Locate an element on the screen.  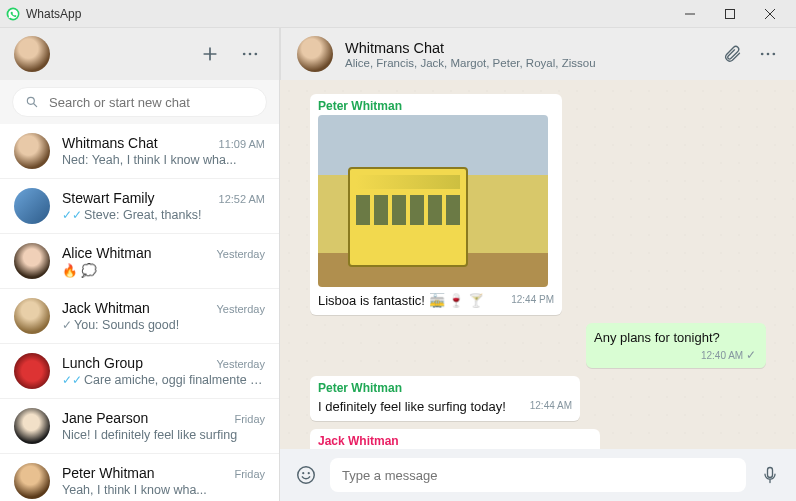
chat-name: Jack Whitman is located at coordinates (139, 308).